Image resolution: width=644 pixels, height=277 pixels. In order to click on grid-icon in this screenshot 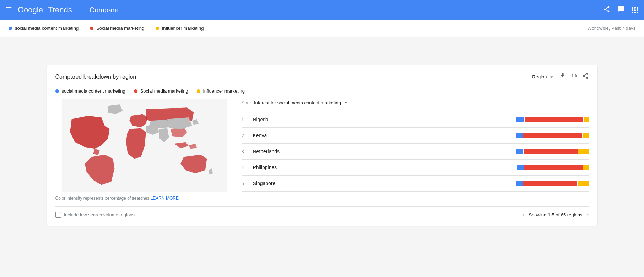, I will do `click(635, 10)`.